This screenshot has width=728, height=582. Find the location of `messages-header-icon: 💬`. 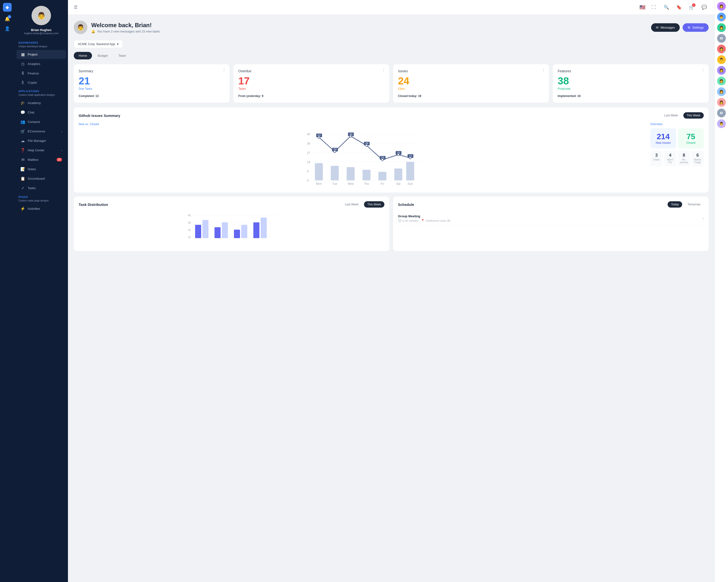

messages-header-icon: 💬 is located at coordinates (704, 7).